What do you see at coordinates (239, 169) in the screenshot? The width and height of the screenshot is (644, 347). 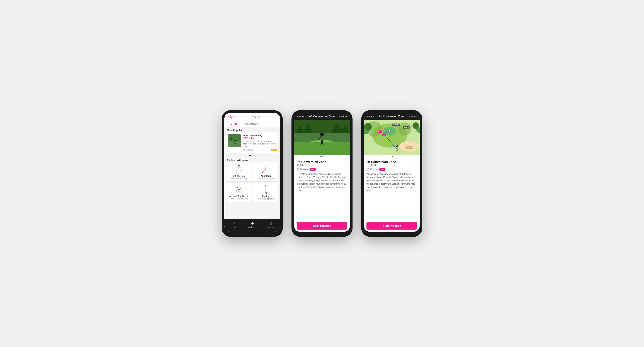 I see `ott-icon` at bounding box center [239, 169].